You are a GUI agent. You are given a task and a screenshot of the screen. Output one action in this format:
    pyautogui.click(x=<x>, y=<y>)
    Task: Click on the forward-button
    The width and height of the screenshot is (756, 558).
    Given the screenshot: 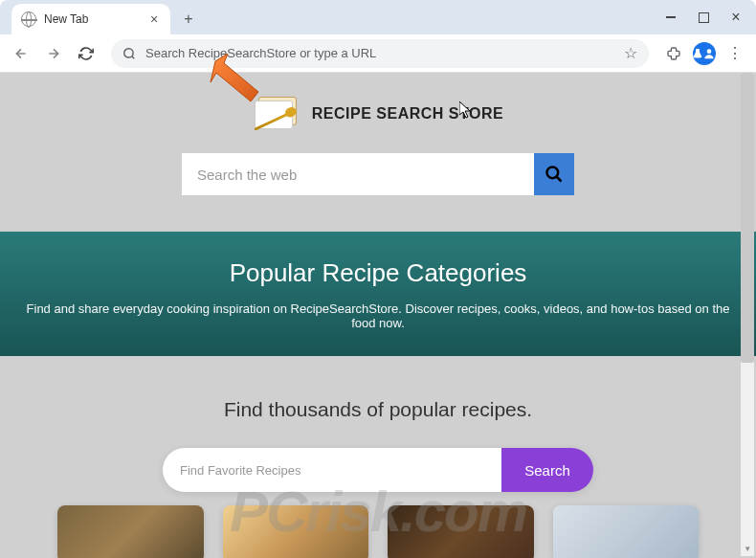 What is the action you would take?
    pyautogui.click(x=54, y=54)
    